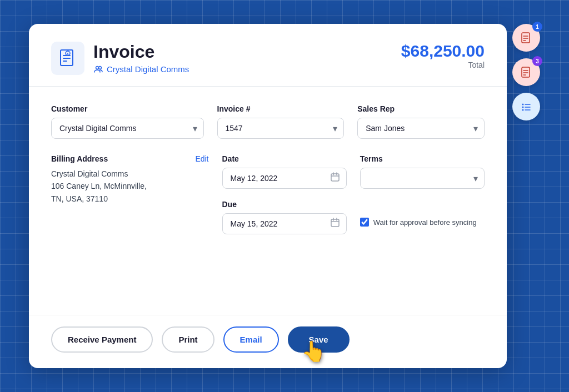 The height and width of the screenshot is (392, 569). What do you see at coordinates (353, 217) in the screenshot?
I see `due-checkbox-row: Due` at bounding box center [353, 217].